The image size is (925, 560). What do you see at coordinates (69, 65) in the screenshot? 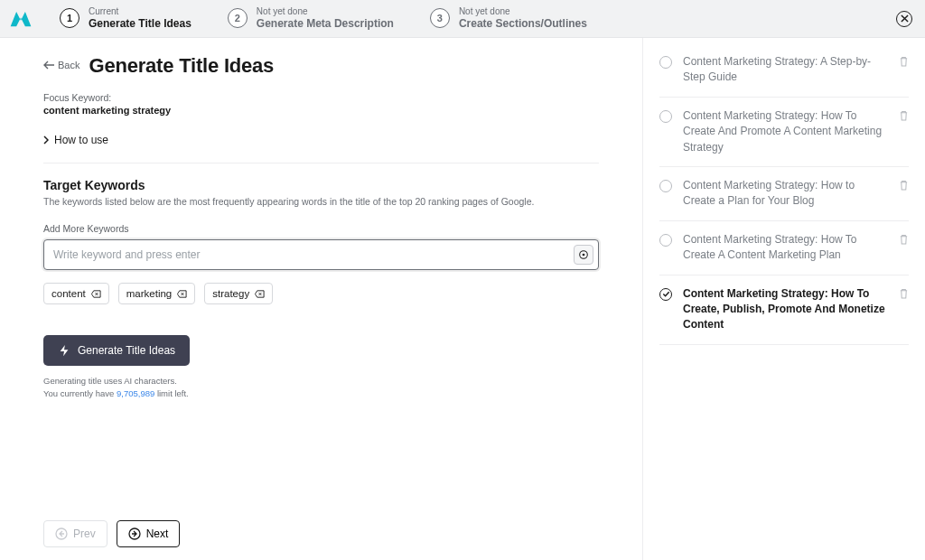
I see `back-label: Back` at bounding box center [69, 65].